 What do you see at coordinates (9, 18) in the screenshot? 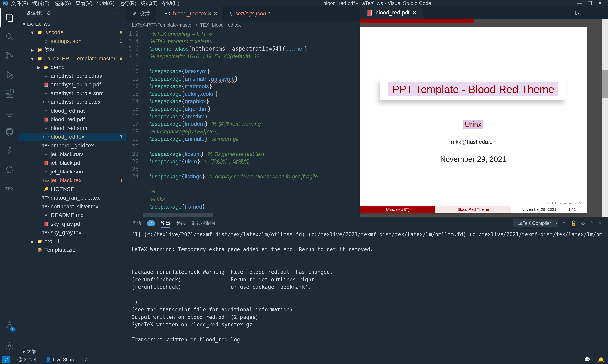
I see `explorer-icon` at bounding box center [9, 18].